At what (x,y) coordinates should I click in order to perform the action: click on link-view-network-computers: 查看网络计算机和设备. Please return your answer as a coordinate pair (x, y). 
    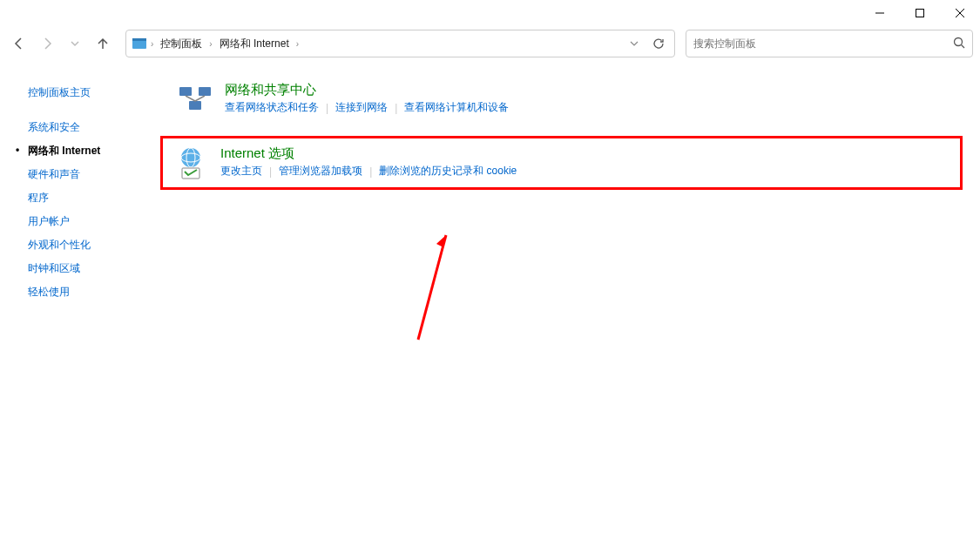
    Looking at the image, I should click on (456, 108).